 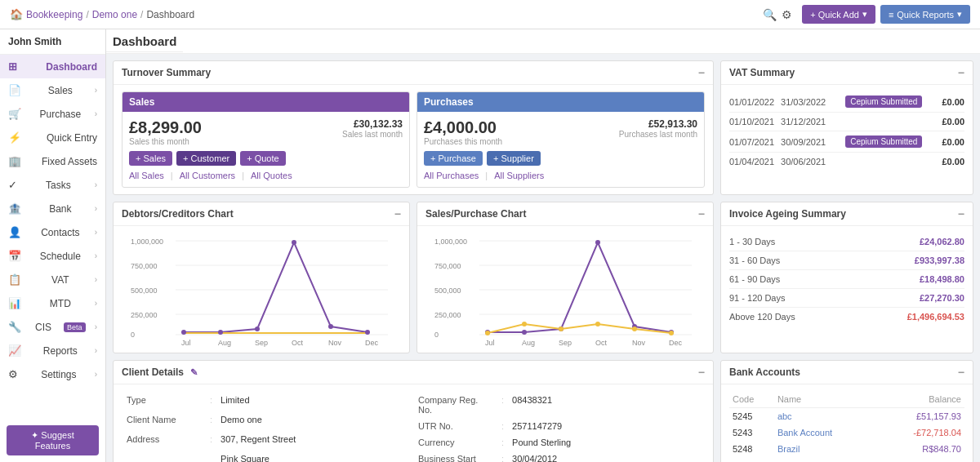 What do you see at coordinates (847, 433) in the screenshot?
I see `bank-account-row: 5243 Bank Account -£72,718.04` at bounding box center [847, 433].